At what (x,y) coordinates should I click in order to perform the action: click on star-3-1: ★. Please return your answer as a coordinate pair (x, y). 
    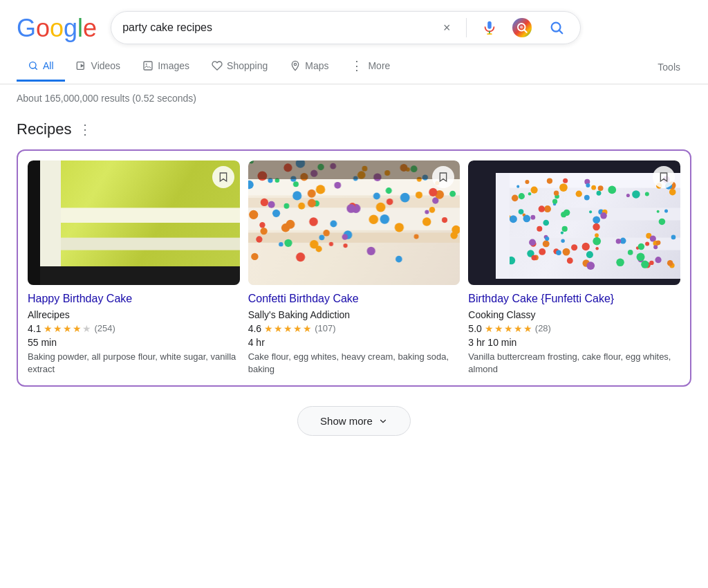
    Looking at the image, I should click on (490, 329).